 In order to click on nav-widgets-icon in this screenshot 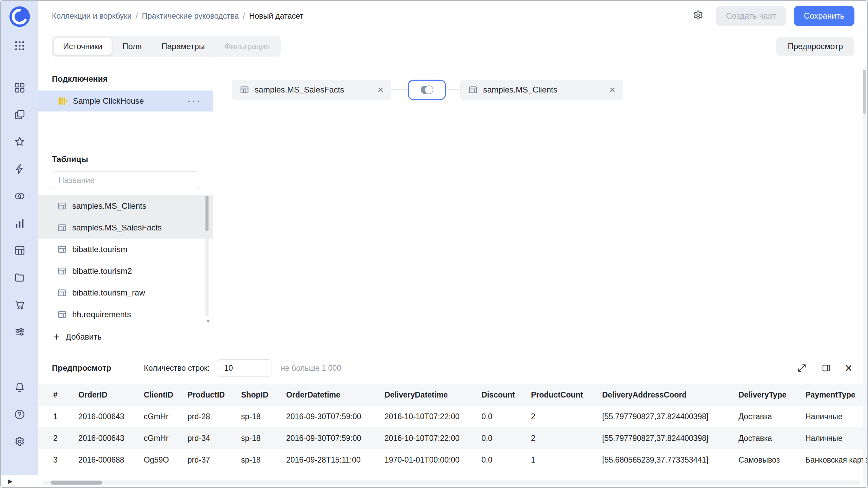, I will do `click(20, 88)`.